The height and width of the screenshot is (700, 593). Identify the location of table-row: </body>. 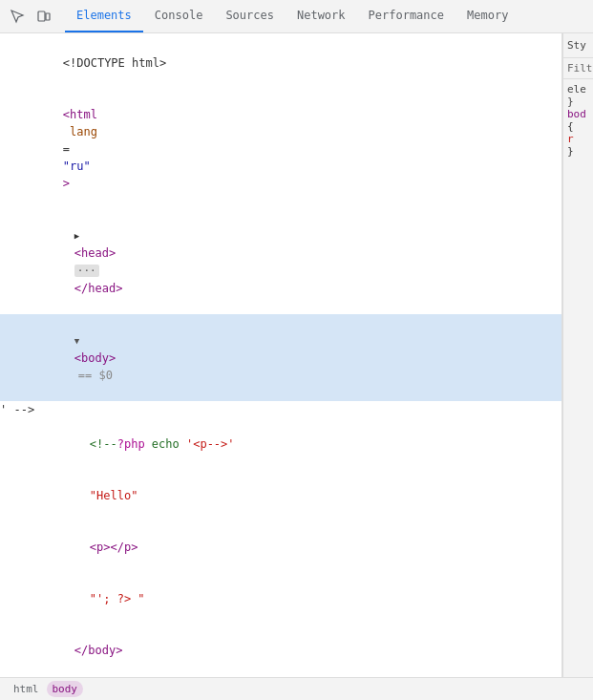
(281, 650).